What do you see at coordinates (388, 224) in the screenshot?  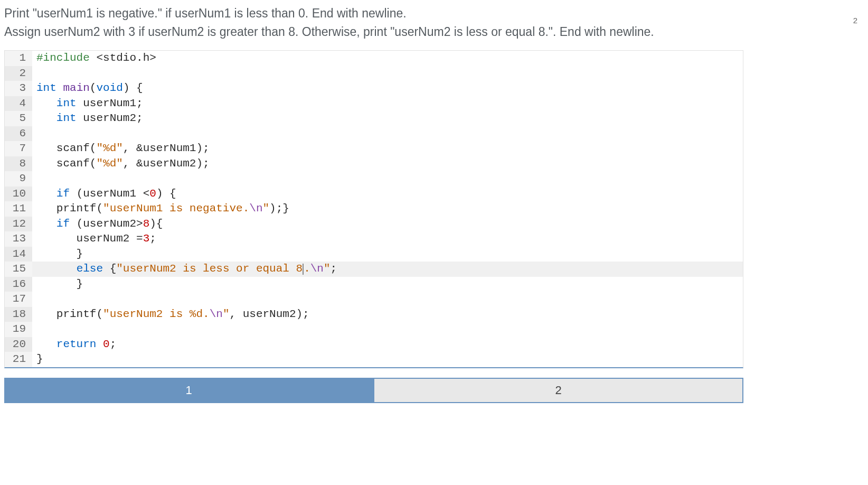 I see `code-content: if (userNum2>8){` at bounding box center [388, 224].